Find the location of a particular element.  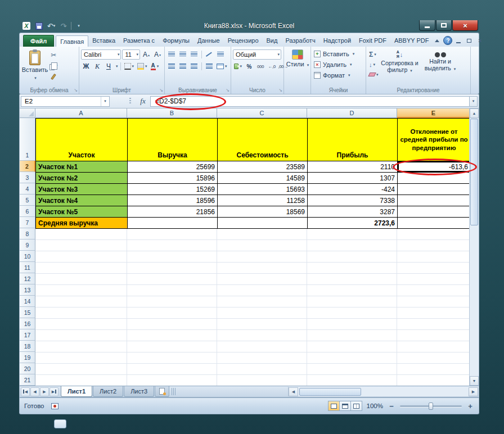

tab-insert: Вставка is located at coordinates (104, 40).